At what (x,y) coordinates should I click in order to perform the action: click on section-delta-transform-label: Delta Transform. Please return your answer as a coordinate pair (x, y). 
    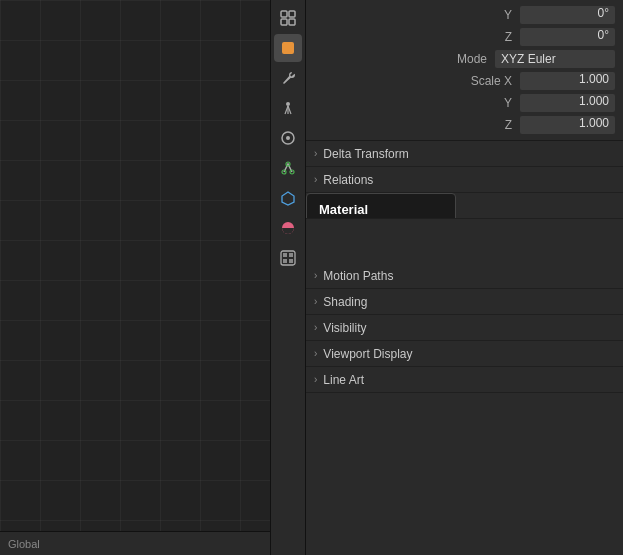
    Looking at the image, I should click on (366, 154).